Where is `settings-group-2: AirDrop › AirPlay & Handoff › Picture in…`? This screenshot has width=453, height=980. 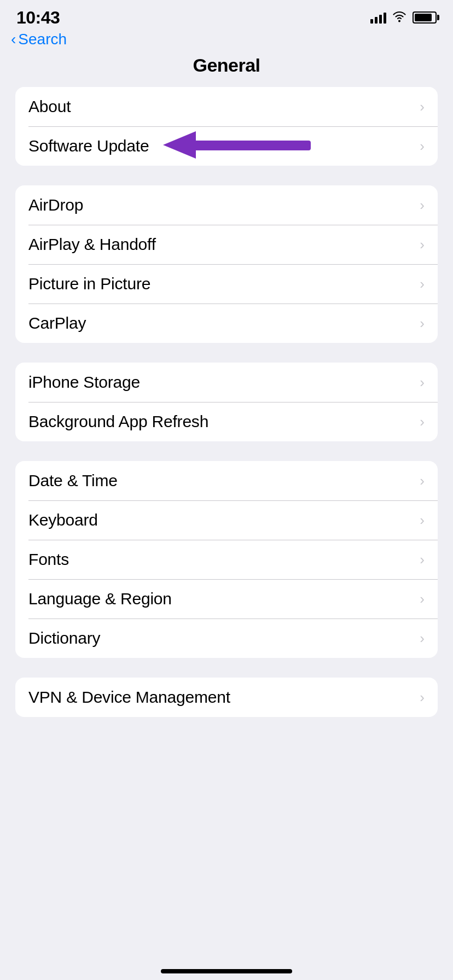
settings-group-2: AirDrop › AirPlay & Handoff › Picture in… is located at coordinates (226, 264).